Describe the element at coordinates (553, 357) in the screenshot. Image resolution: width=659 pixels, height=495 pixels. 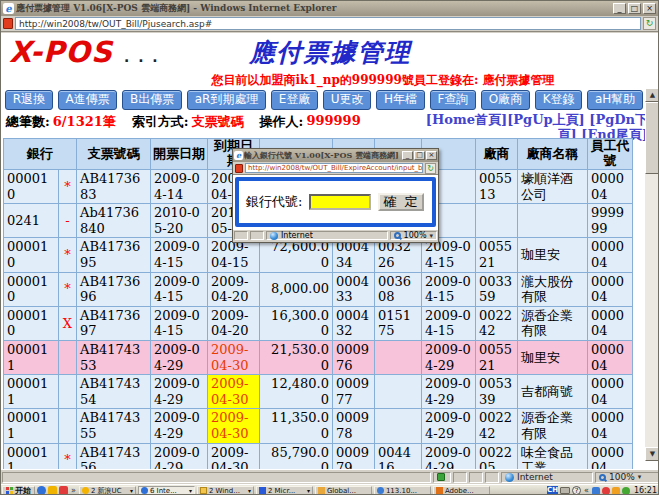
I see `cell-vendor_name: 珈里安` at that location.